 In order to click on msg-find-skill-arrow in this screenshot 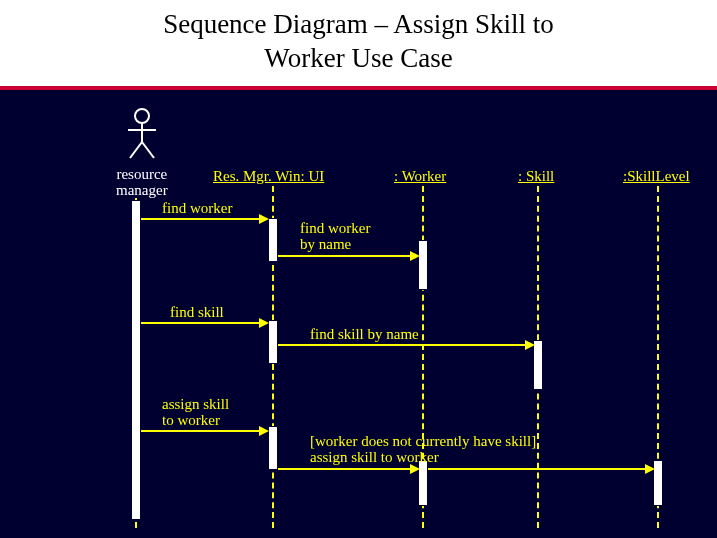, I will do `click(264, 323)`.